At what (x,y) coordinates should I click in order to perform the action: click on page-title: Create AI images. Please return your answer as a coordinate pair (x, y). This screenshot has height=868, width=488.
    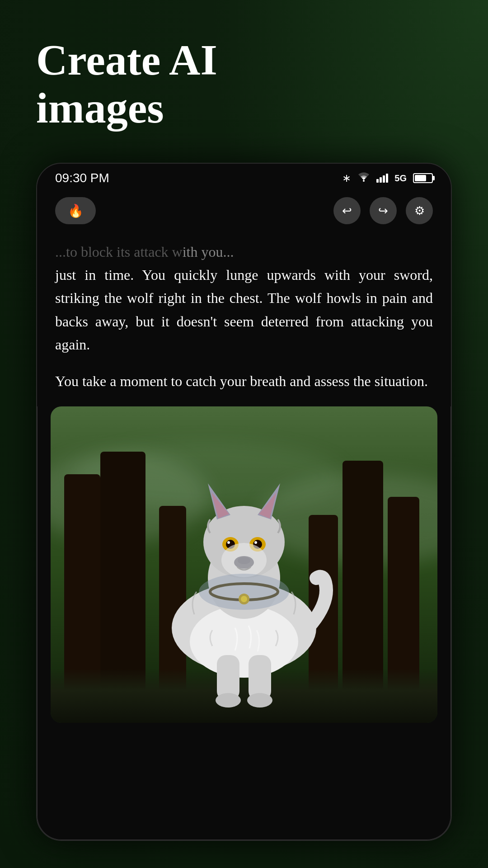
    Looking at the image, I should click on (127, 84).